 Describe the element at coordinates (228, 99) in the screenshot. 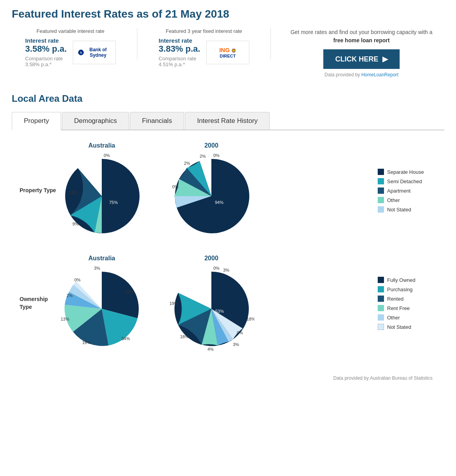

I see `local-area-title: Local Area Data` at that location.